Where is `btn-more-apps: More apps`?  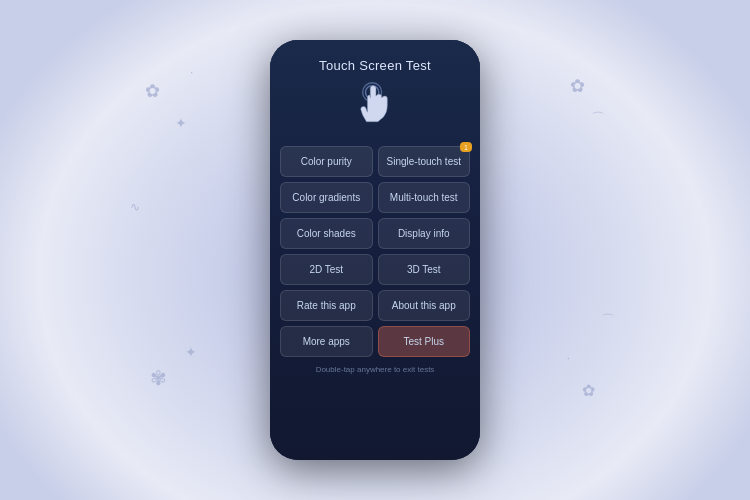
btn-more-apps: More apps is located at coordinates (326, 342).